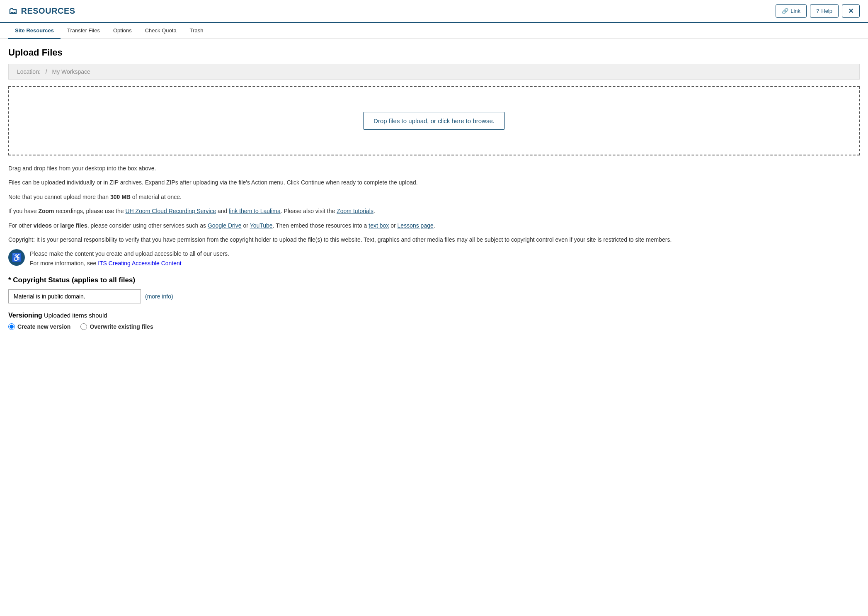 The width and height of the screenshot is (868, 616). I want to click on copyright-select: Material is in public domain. I hold cop…, so click(75, 296).